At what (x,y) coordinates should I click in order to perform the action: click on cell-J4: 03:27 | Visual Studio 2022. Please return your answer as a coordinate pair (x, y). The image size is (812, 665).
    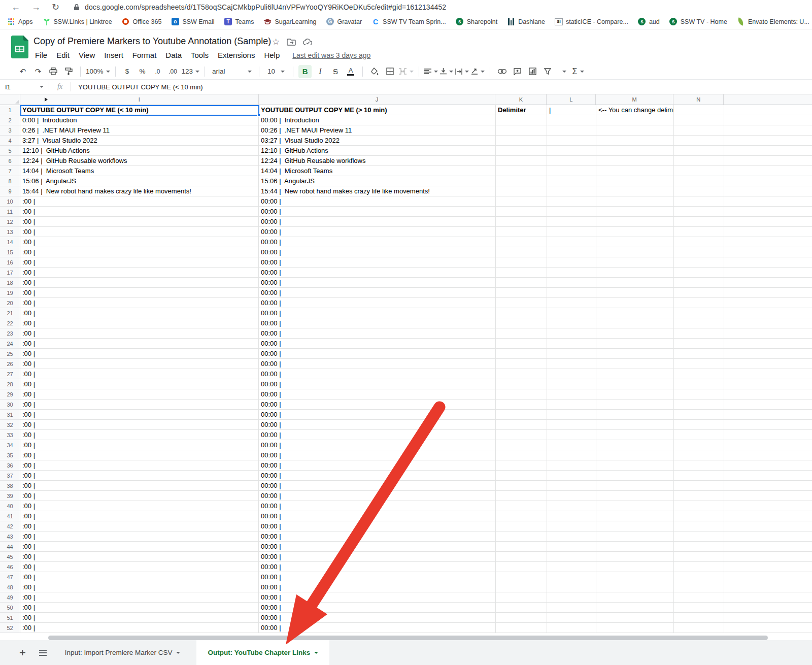
    Looking at the image, I should click on (378, 141).